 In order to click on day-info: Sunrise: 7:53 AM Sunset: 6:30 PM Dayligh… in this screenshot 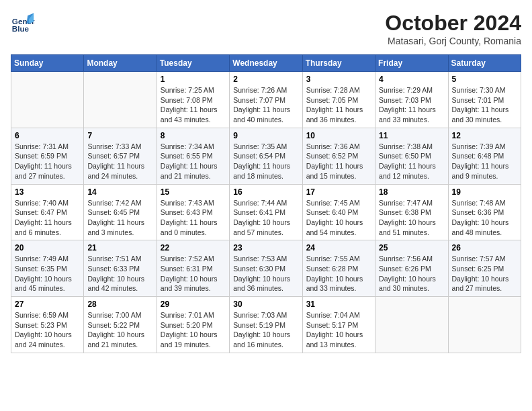, I will do `click(266, 274)`.